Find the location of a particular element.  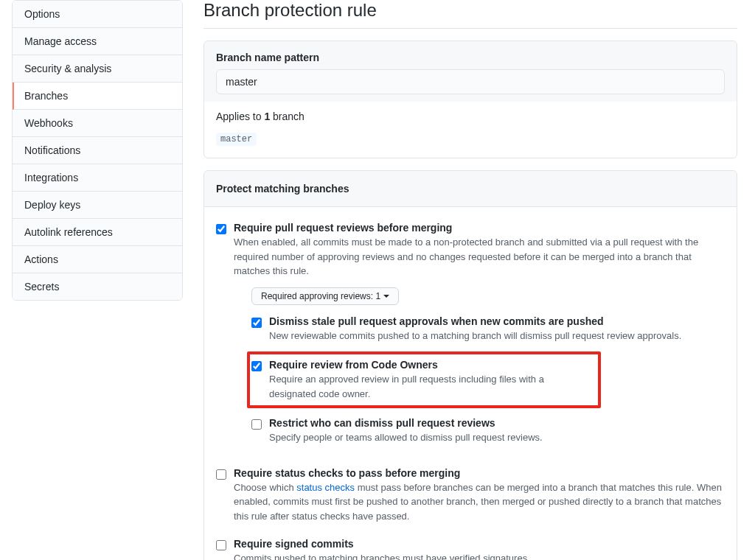

protect-heading: Protect matching branches is located at coordinates (470, 189).